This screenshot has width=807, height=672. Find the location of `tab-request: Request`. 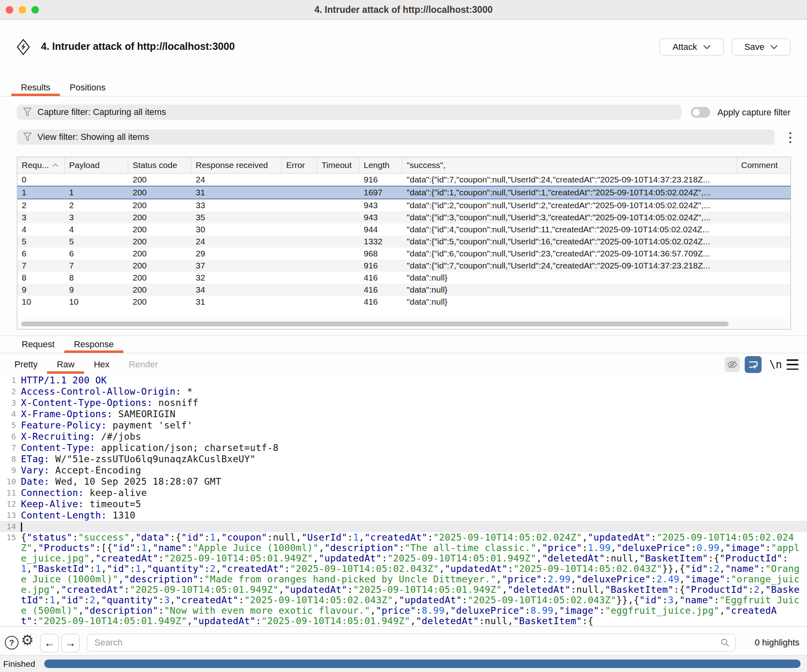

tab-request: Request is located at coordinates (38, 344).